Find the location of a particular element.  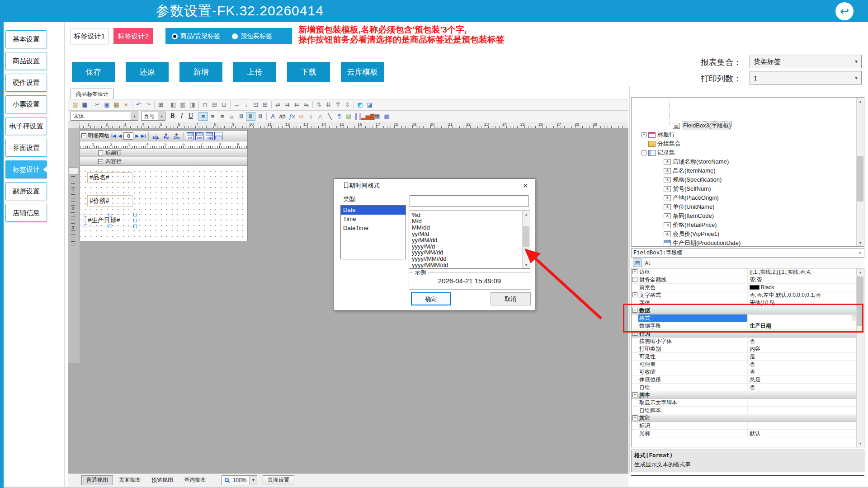

format-option: %d is located at coordinates (467, 215).